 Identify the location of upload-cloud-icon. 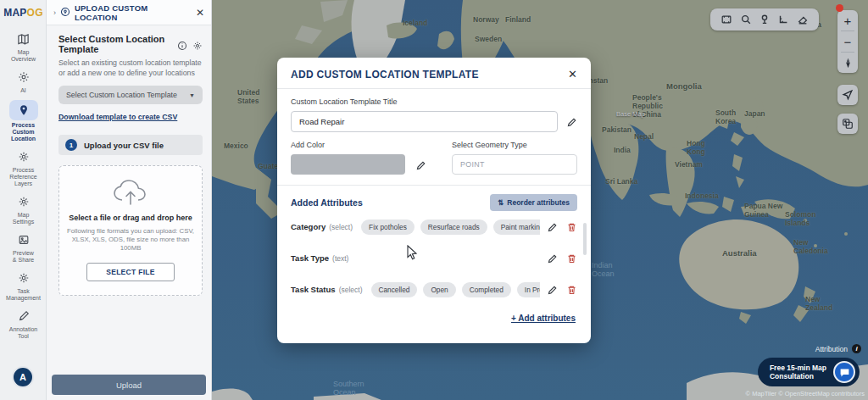
(131, 192).